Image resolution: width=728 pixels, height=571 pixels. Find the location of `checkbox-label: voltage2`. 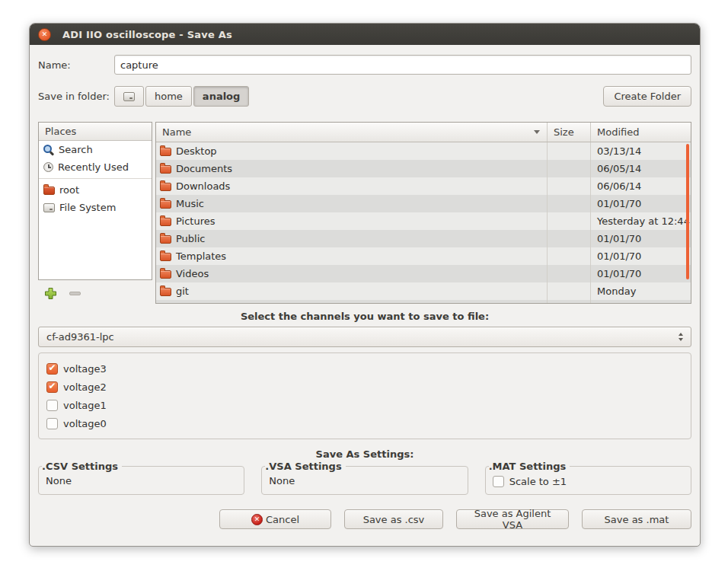

checkbox-label: voltage2 is located at coordinates (85, 387).